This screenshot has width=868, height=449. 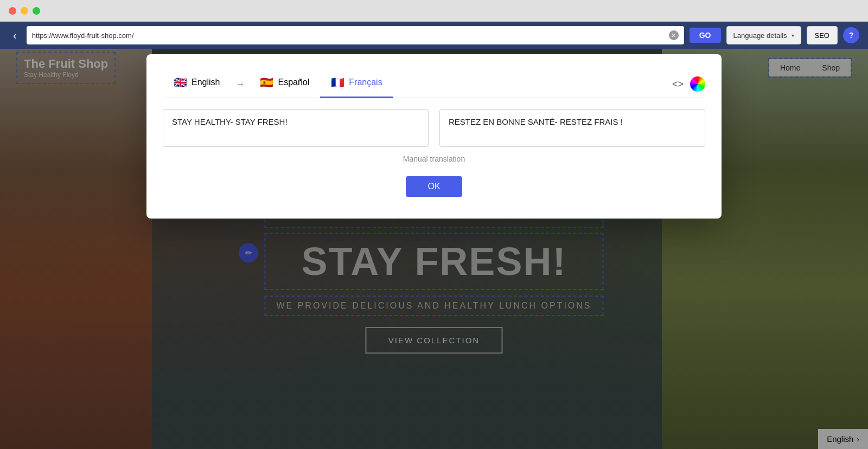 What do you see at coordinates (293, 82) in the screenshot?
I see `tab-espanol-label: Español` at bounding box center [293, 82].